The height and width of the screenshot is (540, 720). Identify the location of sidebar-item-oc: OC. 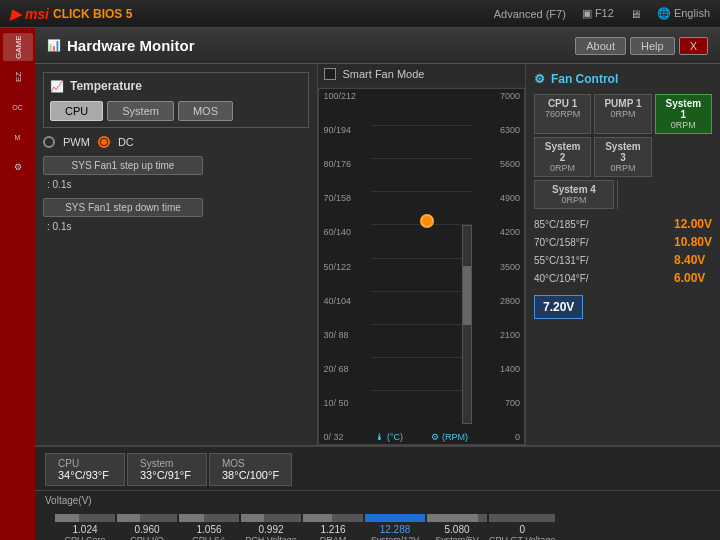
(18, 107).